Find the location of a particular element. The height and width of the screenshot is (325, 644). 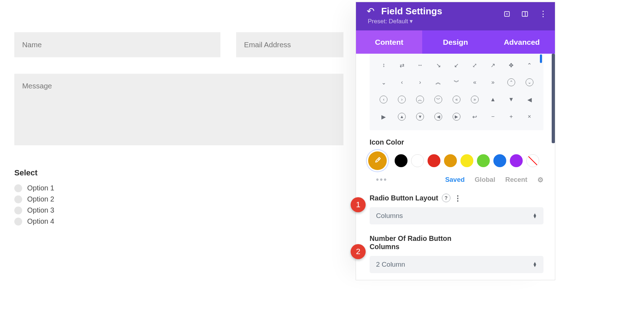

panel-tabs: Content Design Advanced is located at coordinates (455, 42).